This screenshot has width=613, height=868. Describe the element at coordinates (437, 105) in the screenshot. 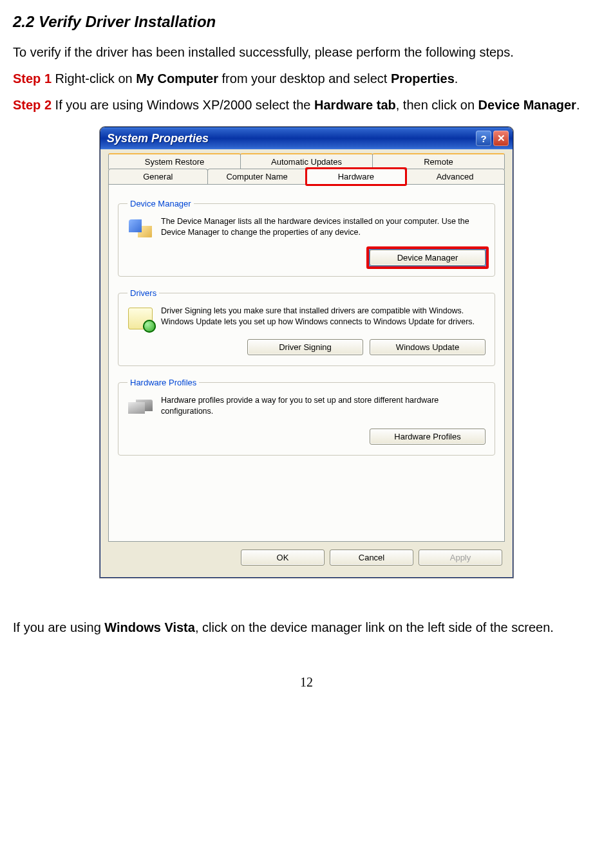

I see `step-2-text-b: , then click on` at that location.